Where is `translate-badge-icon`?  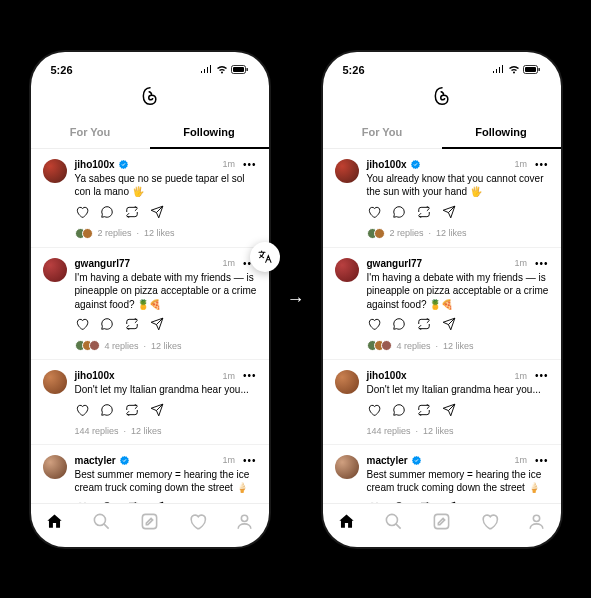 translate-badge-icon is located at coordinates (265, 257).